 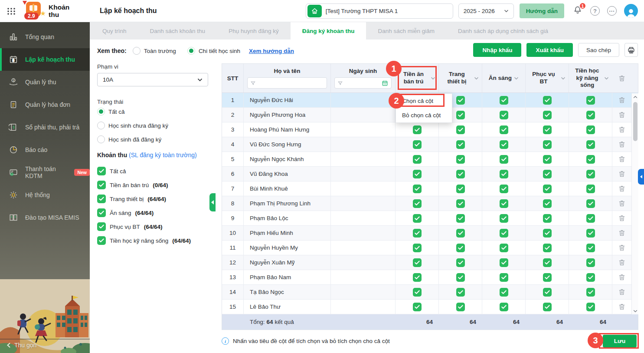 I want to click on save-button: Lưu, so click(x=620, y=341).